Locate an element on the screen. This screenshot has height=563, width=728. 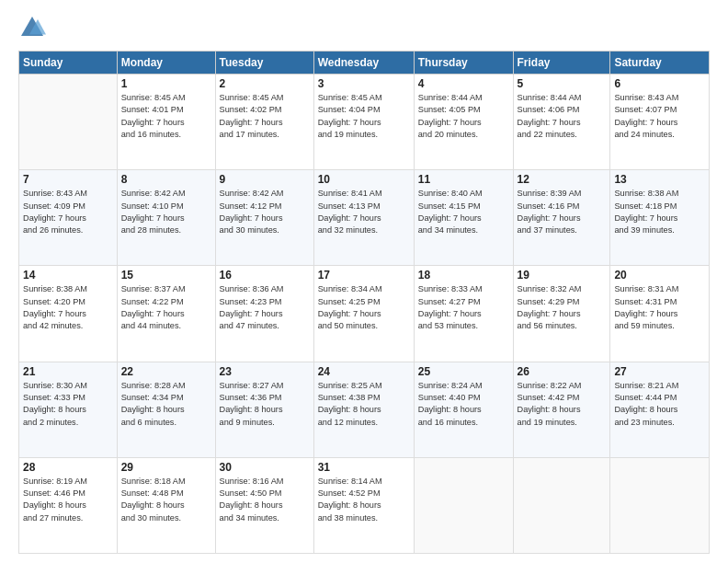
day-info: Sunrise: 8:24 AM Sunset: 4:40 PM Dayligh… is located at coordinates (463, 405).